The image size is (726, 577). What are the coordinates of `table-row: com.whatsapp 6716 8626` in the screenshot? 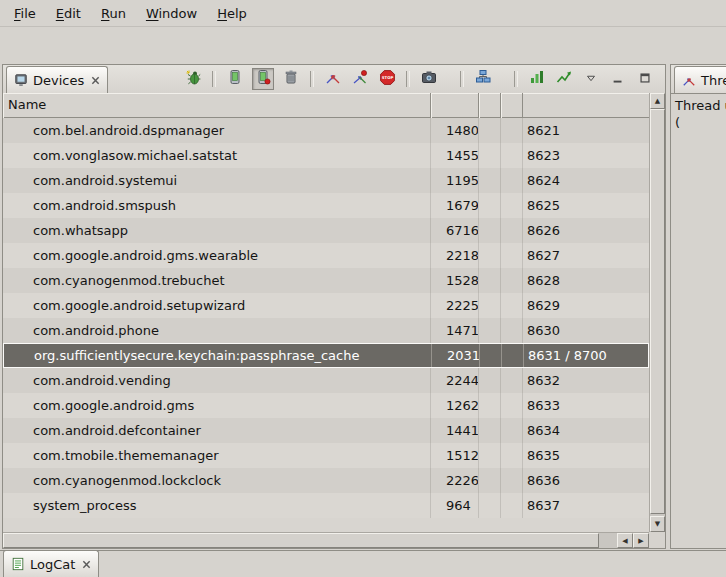 It's located at (326, 230).